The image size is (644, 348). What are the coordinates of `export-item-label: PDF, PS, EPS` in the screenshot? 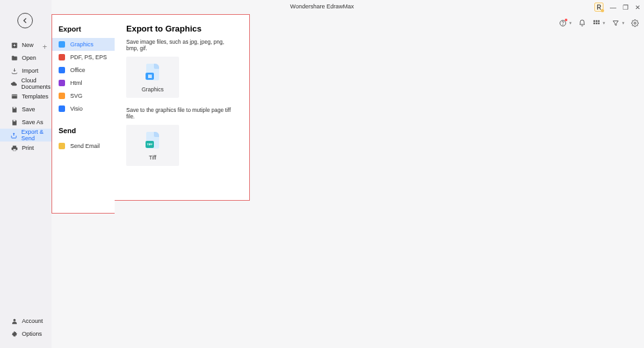 It's located at (89, 57).